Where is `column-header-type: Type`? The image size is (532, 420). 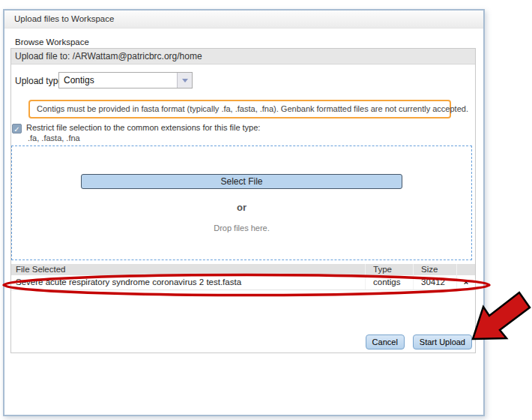
column-header-type: Type is located at coordinates (389, 270).